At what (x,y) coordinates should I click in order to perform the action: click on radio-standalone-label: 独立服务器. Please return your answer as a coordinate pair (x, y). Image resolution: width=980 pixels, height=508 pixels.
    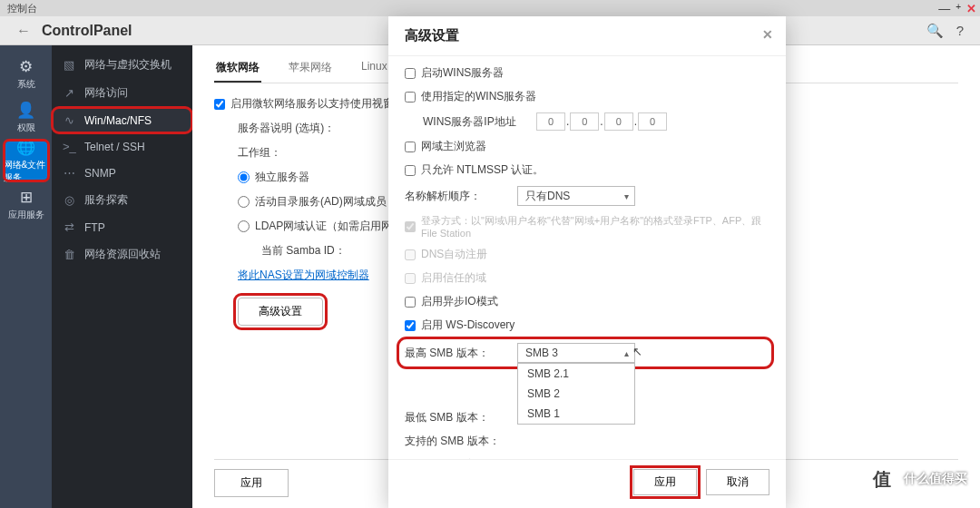
    Looking at the image, I should click on (282, 178).